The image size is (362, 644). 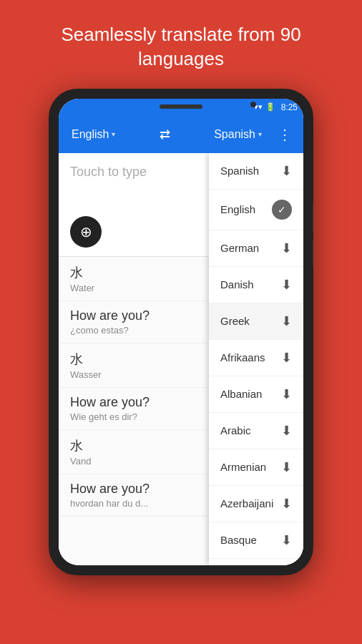 What do you see at coordinates (313, 253) in the screenshot?
I see `volume-down-button` at bounding box center [313, 253].